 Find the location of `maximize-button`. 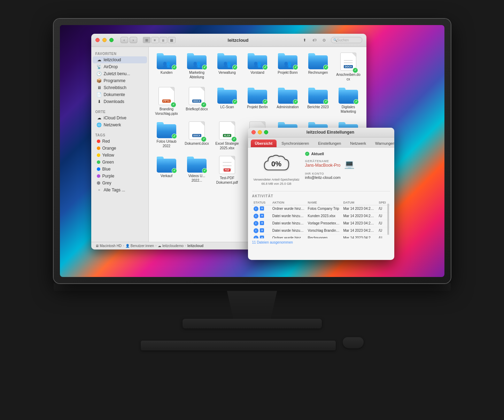

maximize-button is located at coordinates (111, 40).